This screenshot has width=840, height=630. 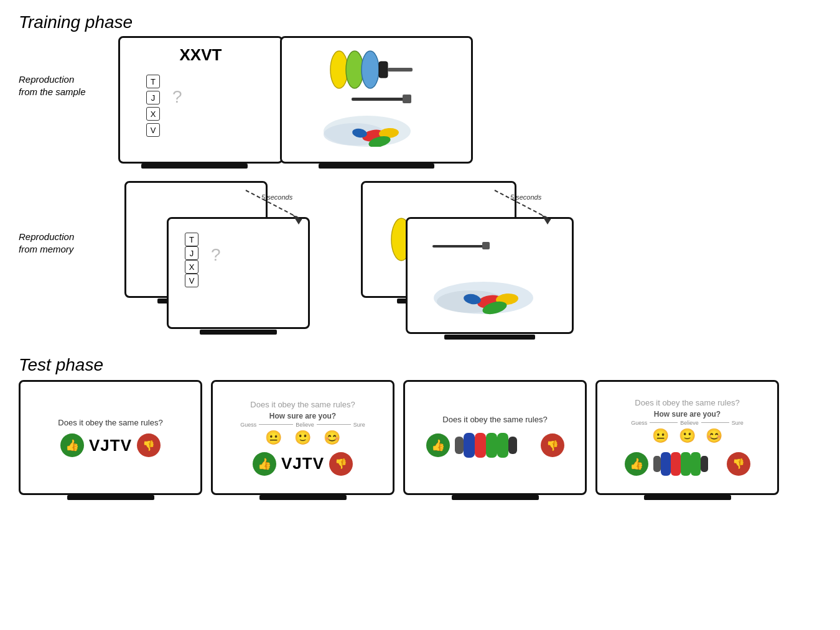 What do you see at coordinates (495, 438) in the screenshot?
I see `test-monitor-3: Does it obey the same rules? 👍 👎` at bounding box center [495, 438].